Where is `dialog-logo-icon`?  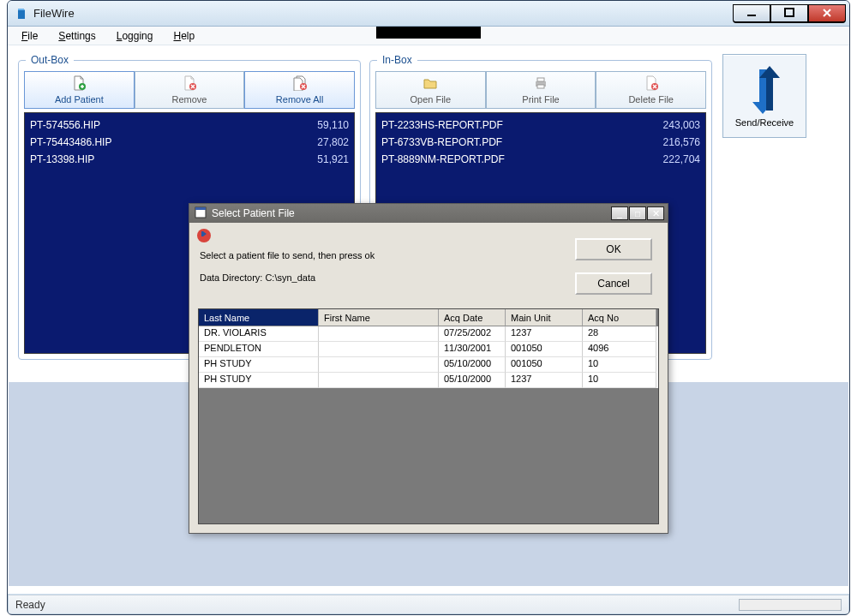
dialog-logo-icon is located at coordinates (204, 236).